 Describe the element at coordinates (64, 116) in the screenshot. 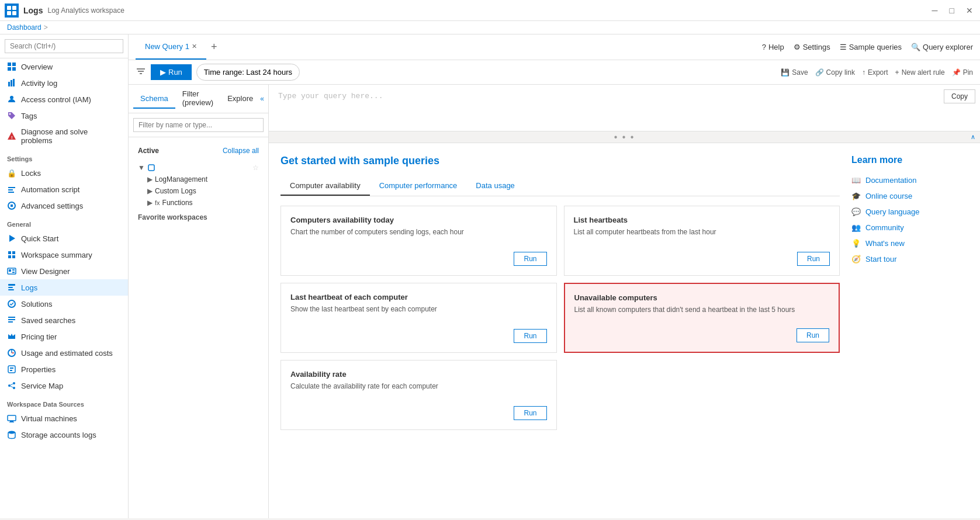

I see `sidebar-item-tags: Tags` at that location.